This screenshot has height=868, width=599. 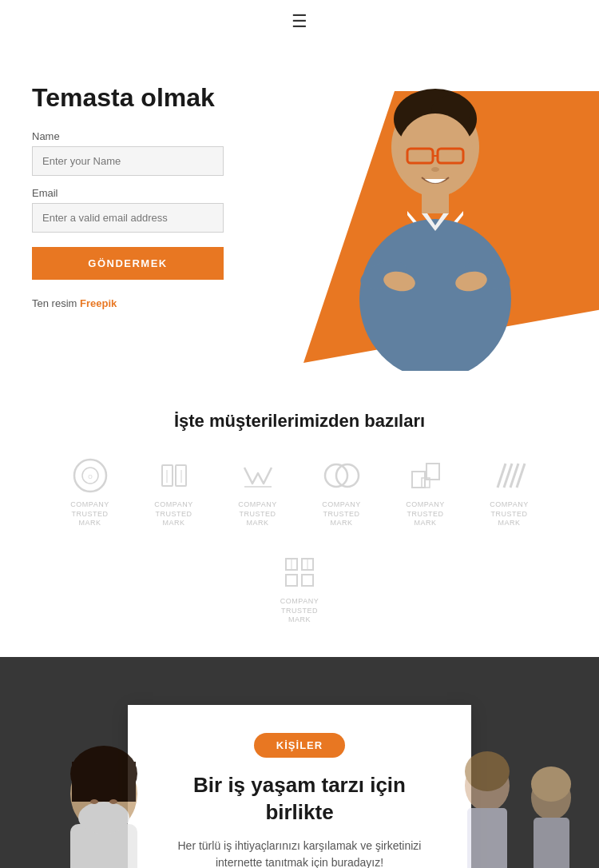 What do you see at coordinates (342, 492) in the screenshot?
I see `logo-company-4: COMPANYTRUSTED MARK` at bounding box center [342, 492].